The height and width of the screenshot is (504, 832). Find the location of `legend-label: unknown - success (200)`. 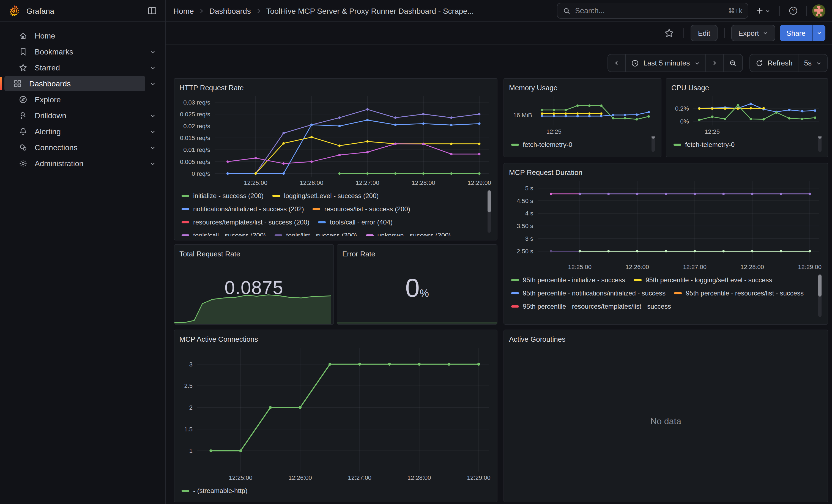

legend-label: unknown - success (200) is located at coordinates (414, 234).